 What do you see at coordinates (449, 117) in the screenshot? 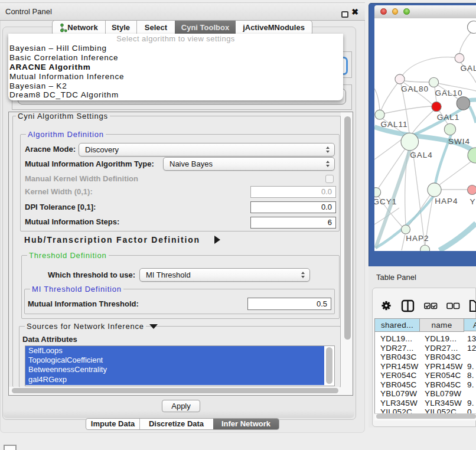
I see `svg-text: GAL1` at bounding box center [449, 117].